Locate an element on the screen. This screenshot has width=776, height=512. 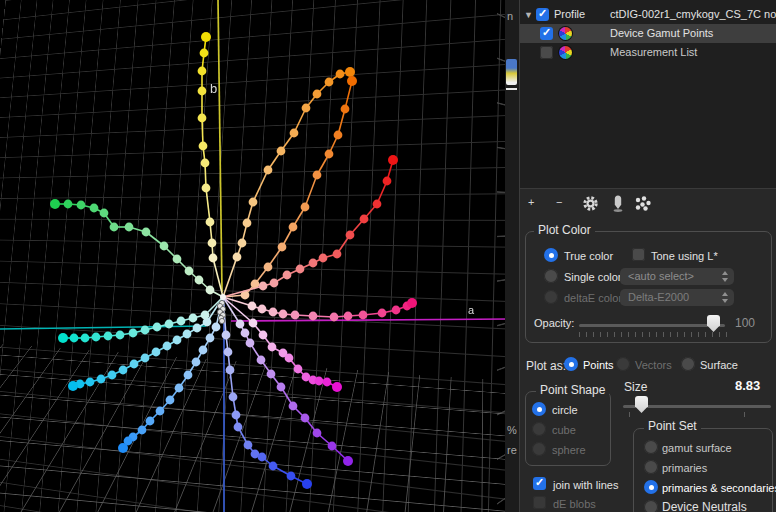
shape-sphere-radio is located at coordinates (539, 449).